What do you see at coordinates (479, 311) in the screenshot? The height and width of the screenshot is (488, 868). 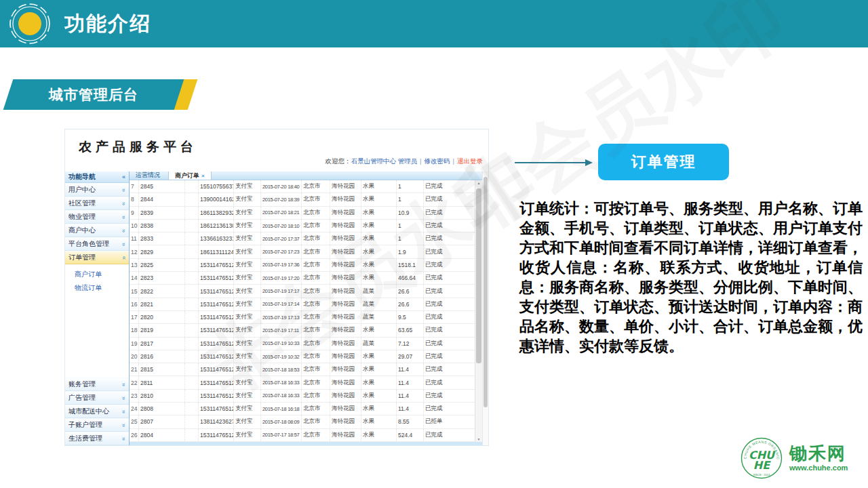 I see `table-scrollbar: ▲ ▼` at bounding box center [479, 311].